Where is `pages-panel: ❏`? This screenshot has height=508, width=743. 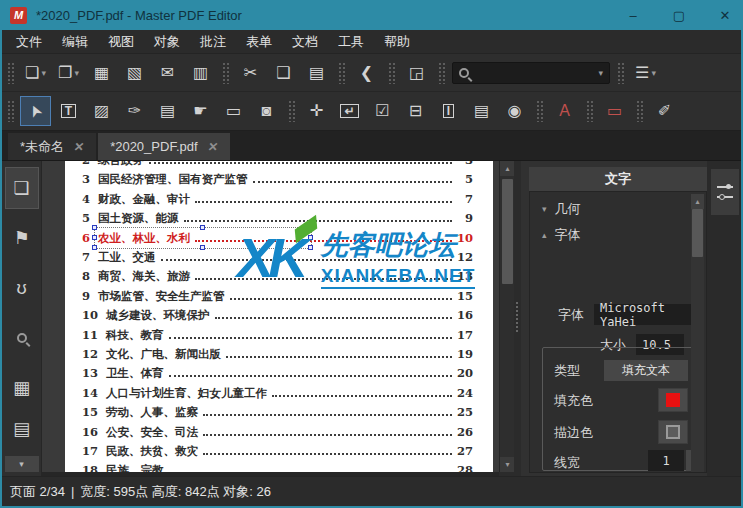
pages-panel: ❏ is located at coordinates (22, 188).